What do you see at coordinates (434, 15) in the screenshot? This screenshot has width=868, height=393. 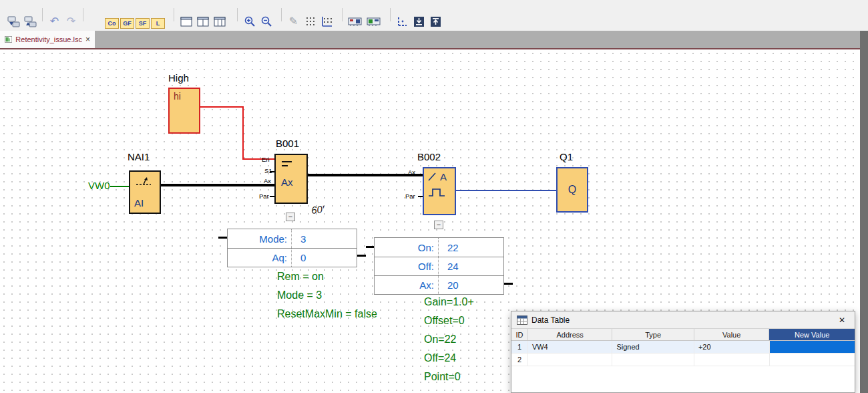 I see `toolbar: ↶ ↷ Co GF SF L` at bounding box center [434, 15].